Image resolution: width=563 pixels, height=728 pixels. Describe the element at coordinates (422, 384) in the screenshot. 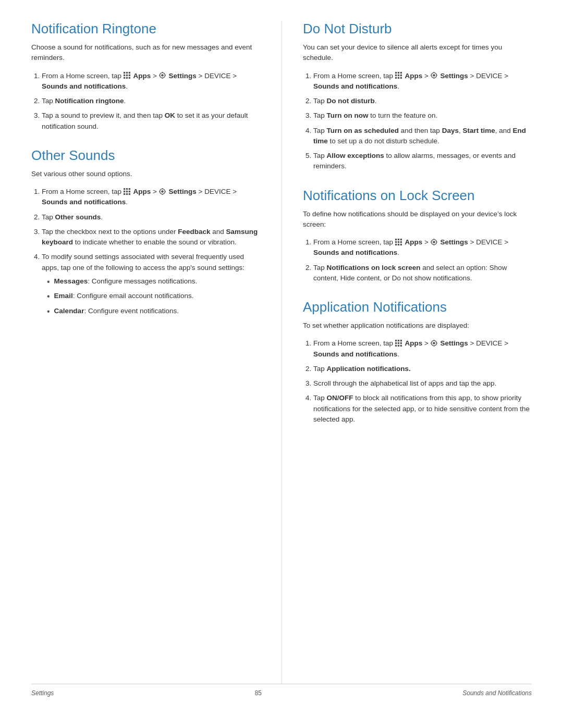

I see `step-item: Scroll through the alphabetical list of …` at that location.